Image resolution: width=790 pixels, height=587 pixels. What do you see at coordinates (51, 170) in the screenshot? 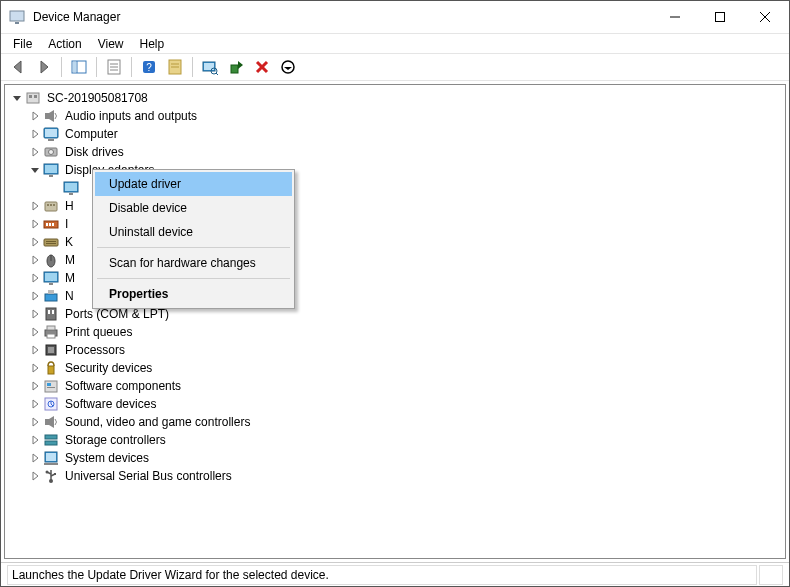
I see `display-icon` at bounding box center [51, 170].